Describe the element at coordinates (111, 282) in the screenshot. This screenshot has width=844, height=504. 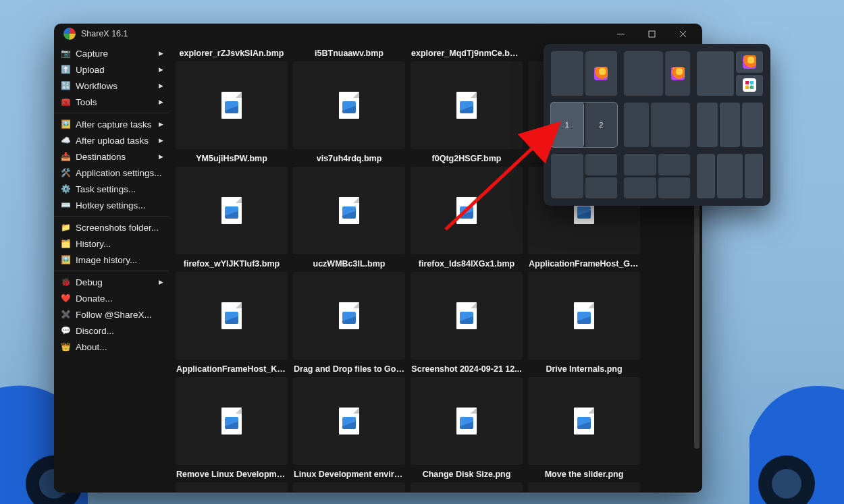
I see `menu-debug: 🐞Debug▶` at that location.